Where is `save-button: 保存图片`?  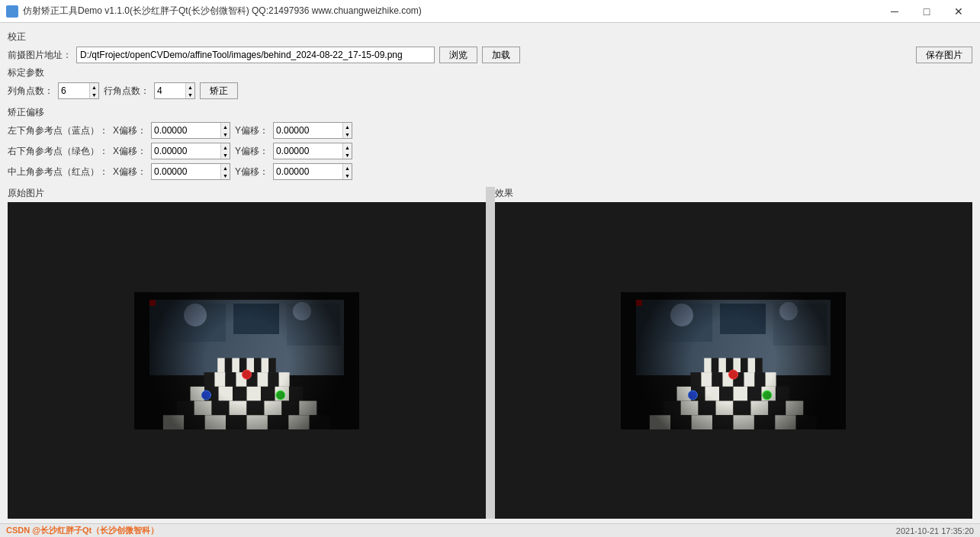 save-button: 保存图片 is located at coordinates (944, 55).